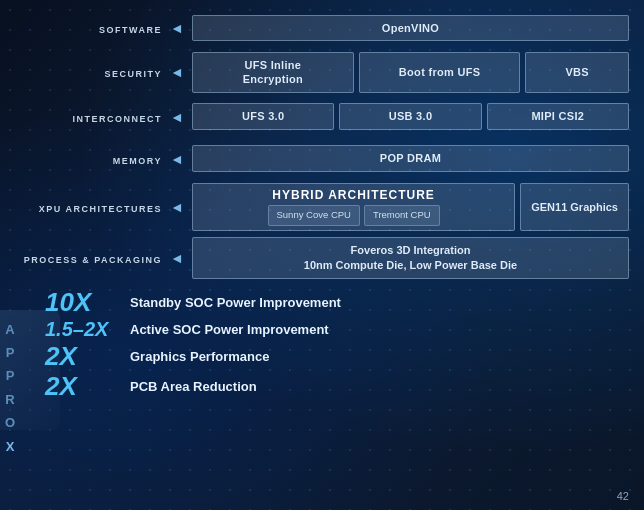 The image size is (644, 510). I want to click on mipi-box: MIPI CSI2, so click(558, 116).